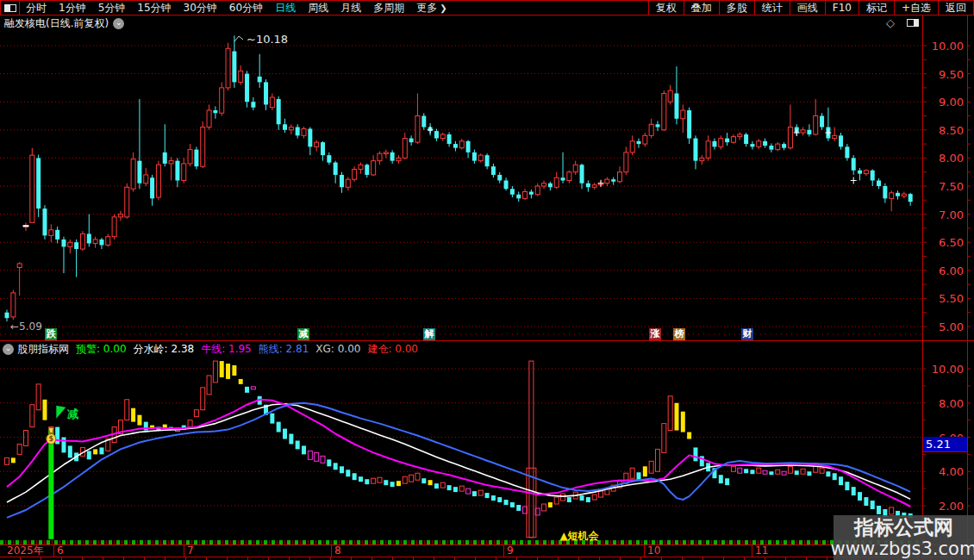 Image resolution: width=974 pixels, height=560 pixels. I want to click on reduce-flag-icon, so click(60, 412).